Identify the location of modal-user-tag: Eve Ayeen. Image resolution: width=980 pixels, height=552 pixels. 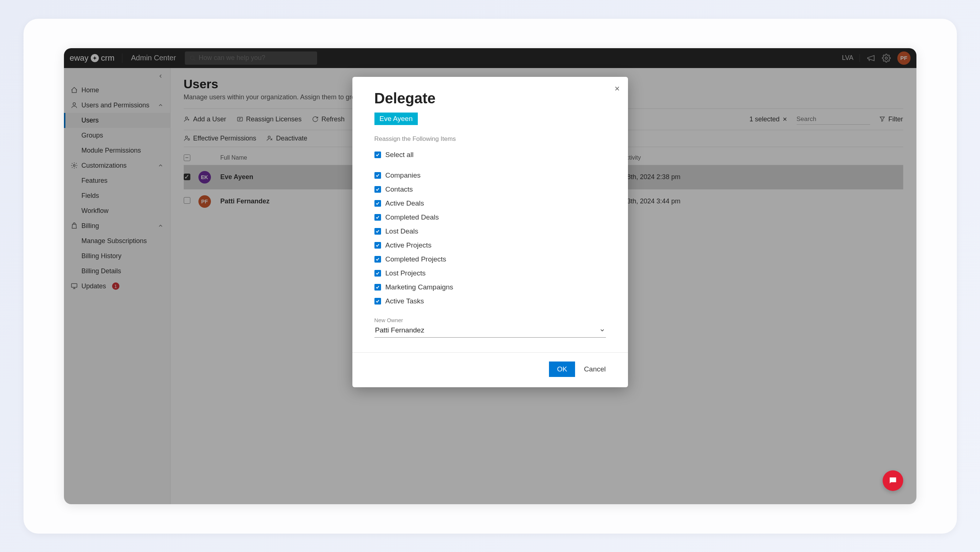
(396, 119).